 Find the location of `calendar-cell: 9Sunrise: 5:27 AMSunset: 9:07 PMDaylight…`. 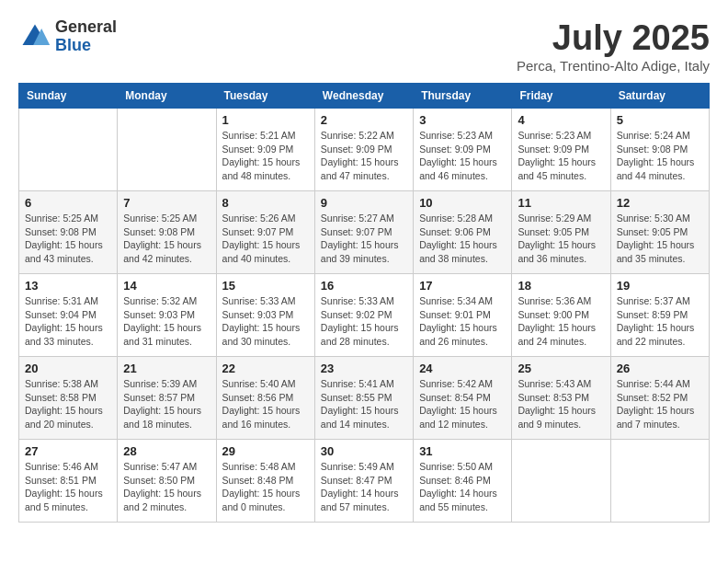

calendar-cell: 9Sunrise: 5:27 AMSunset: 9:07 PMDaylight… is located at coordinates (364, 233).